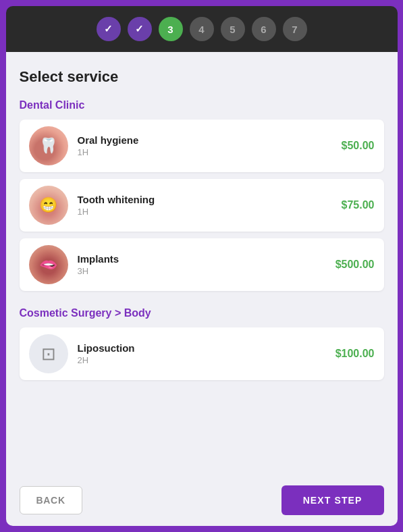  Describe the element at coordinates (205, 146) in the screenshot. I see `oral-hygiene-info: Oral hygiene 1H` at that location.